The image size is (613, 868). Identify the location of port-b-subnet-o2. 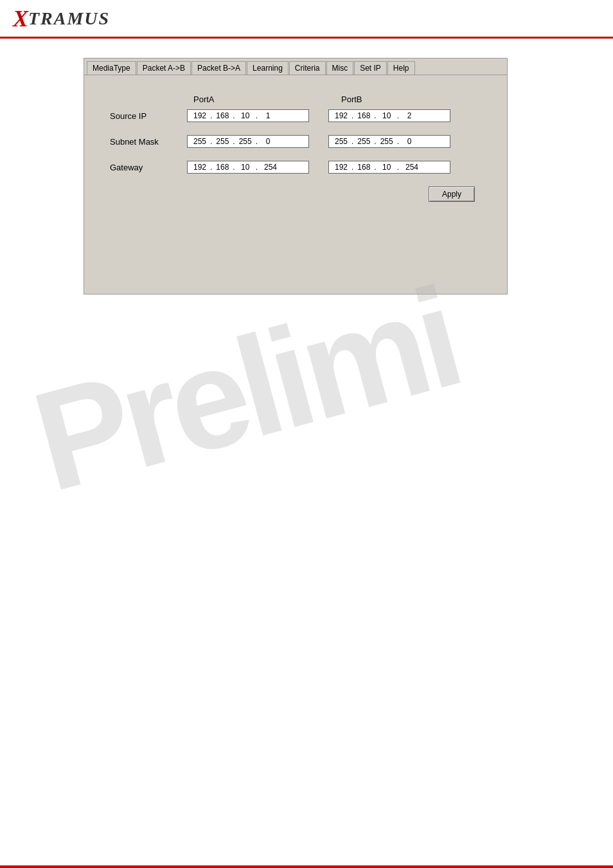
(364, 141).